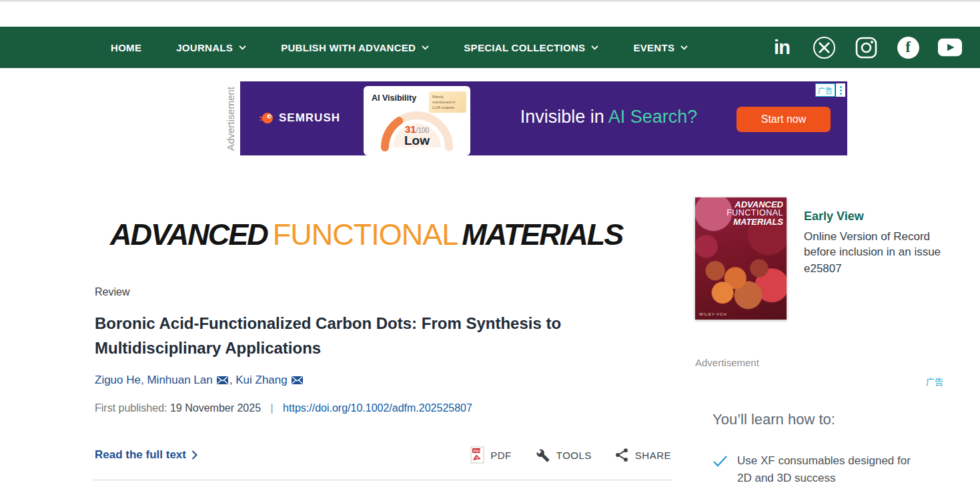  Describe the element at coordinates (266, 118) in the screenshot. I see `semrush-ball-icon` at that location.